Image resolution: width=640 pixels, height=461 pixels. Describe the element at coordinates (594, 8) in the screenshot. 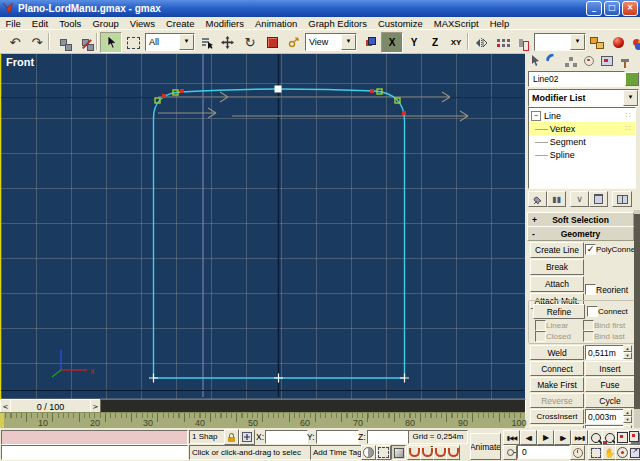

I see `minimize-button: _` at that location.